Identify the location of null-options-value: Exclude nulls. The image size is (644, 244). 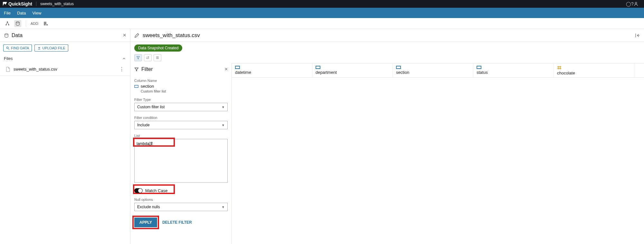
(149, 207).